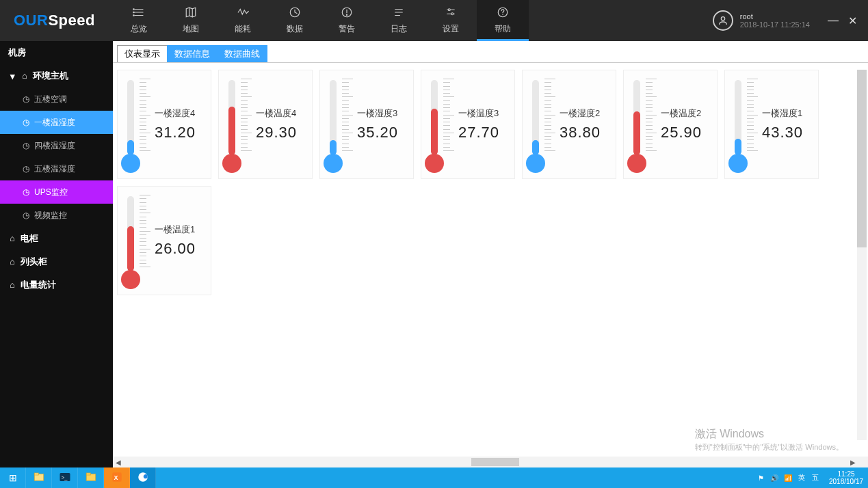 This screenshot has width=868, height=488. Describe the element at coordinates (192, 53) in the screenshot. I see `tab-1: 数据信息` at that location.